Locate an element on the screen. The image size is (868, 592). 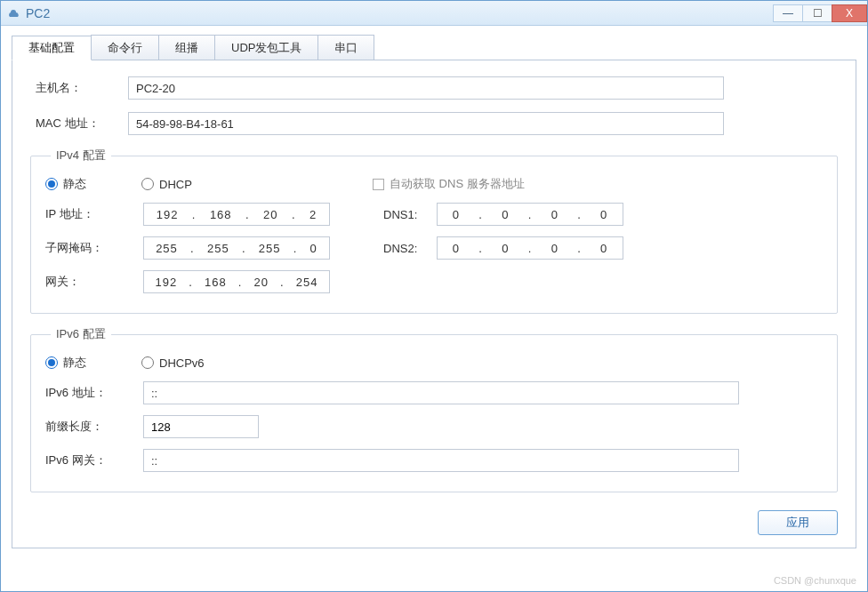
ipv6-addr-label: IPv6 地址： is located at coordinates (94, 393).